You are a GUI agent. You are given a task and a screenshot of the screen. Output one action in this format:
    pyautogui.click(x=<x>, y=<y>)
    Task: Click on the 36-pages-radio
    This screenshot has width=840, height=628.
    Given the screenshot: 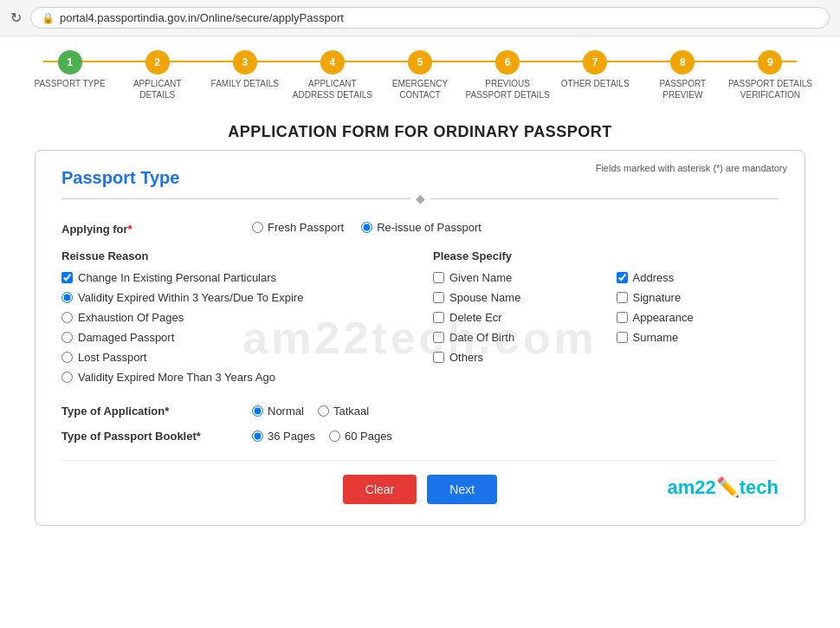 What is the action you would take?
    pyautogui.click(x=258, y=437)
    